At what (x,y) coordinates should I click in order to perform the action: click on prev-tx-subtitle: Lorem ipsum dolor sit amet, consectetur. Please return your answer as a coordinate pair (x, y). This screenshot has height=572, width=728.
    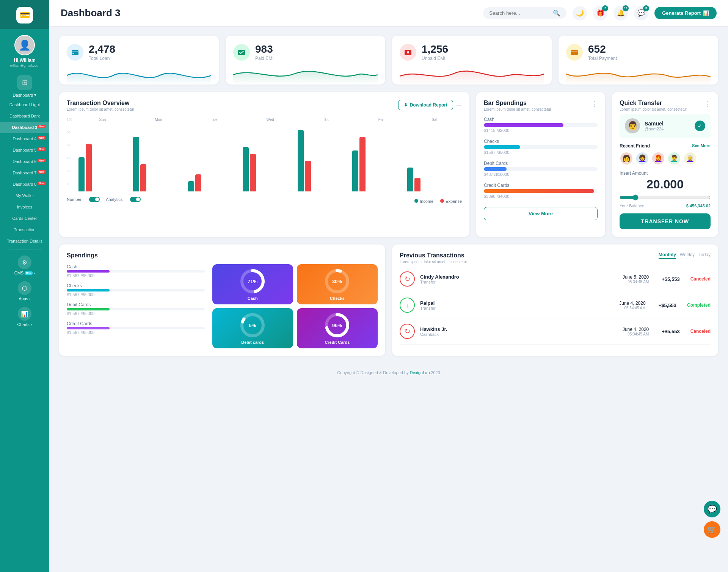
    Looking at the image, I should click on (433, 262).